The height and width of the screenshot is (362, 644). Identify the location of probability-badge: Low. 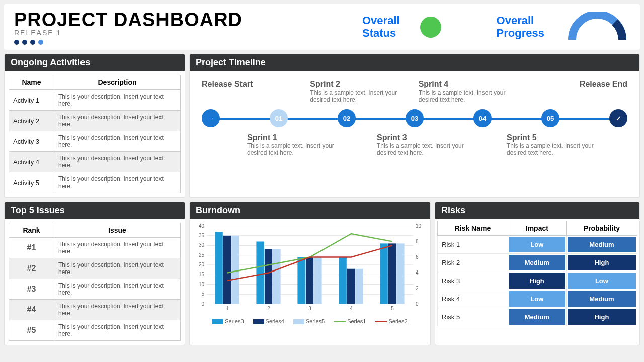
(602, 281).